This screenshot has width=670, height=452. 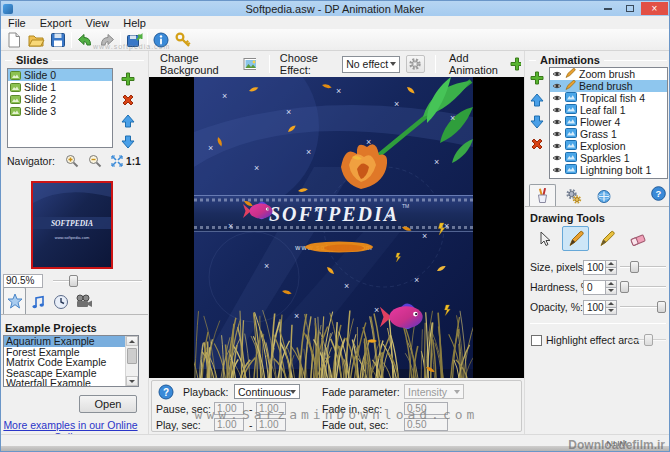 What do you see at coordinates (72, 225) in the screenshot?
I see `navigator-thumbnail: SOFTPEDIA www.softpedia.com` at bounding box center [72, 225].